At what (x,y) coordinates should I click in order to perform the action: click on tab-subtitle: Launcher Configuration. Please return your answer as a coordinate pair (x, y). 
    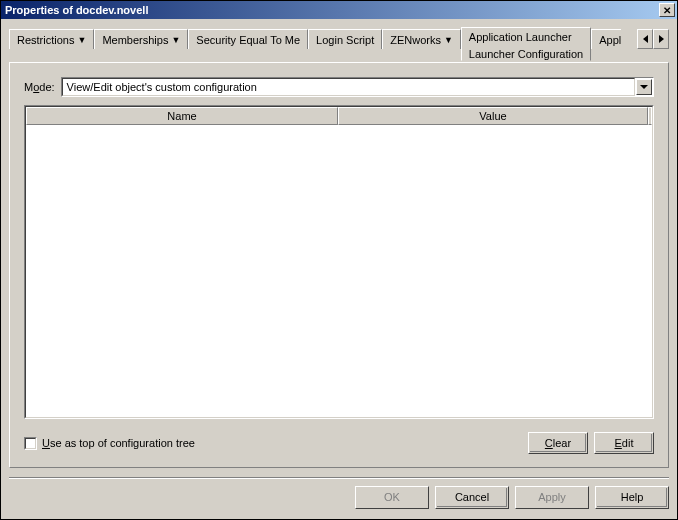
    Looking at the image, I should click on (526, 54).